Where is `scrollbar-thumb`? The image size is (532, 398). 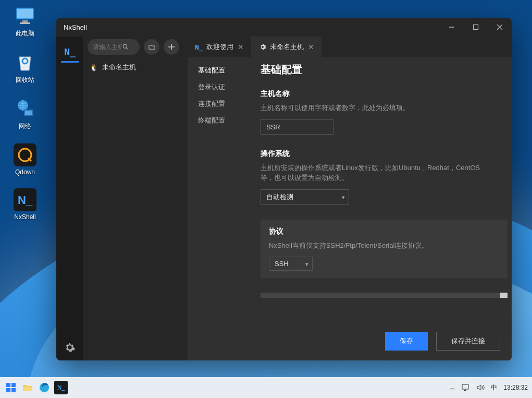
scrollbar-thumb is located at coordinates (504, 295).